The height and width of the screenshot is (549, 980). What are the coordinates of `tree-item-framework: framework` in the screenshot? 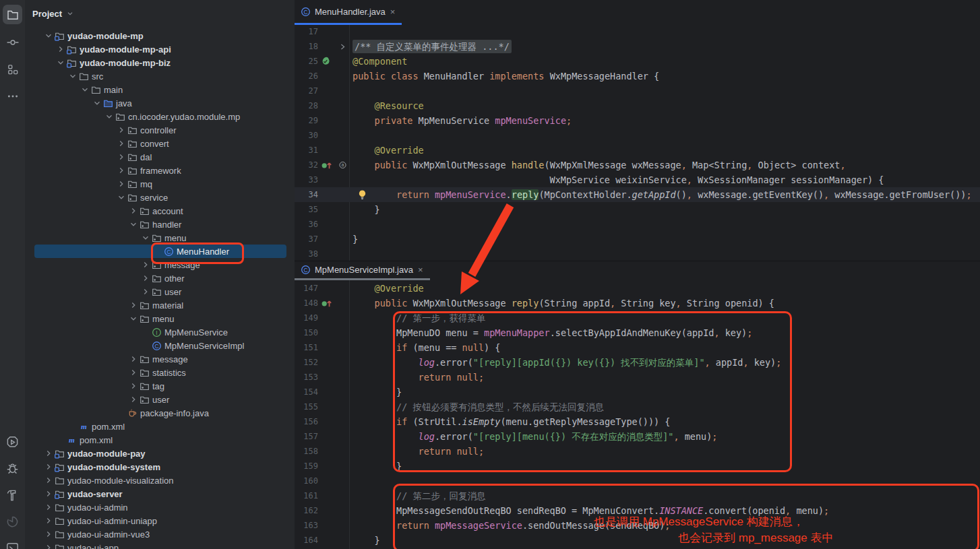 It's located at (160, 170).